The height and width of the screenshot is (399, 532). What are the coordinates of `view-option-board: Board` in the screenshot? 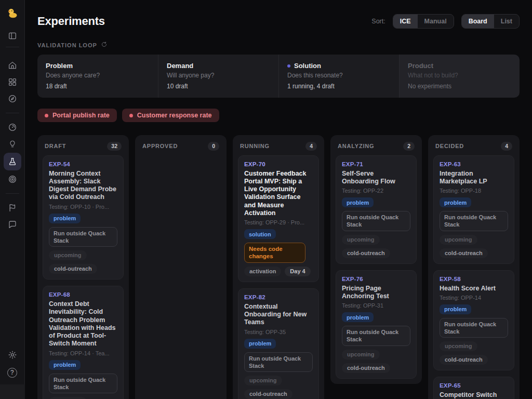 It's located at (478, 21).